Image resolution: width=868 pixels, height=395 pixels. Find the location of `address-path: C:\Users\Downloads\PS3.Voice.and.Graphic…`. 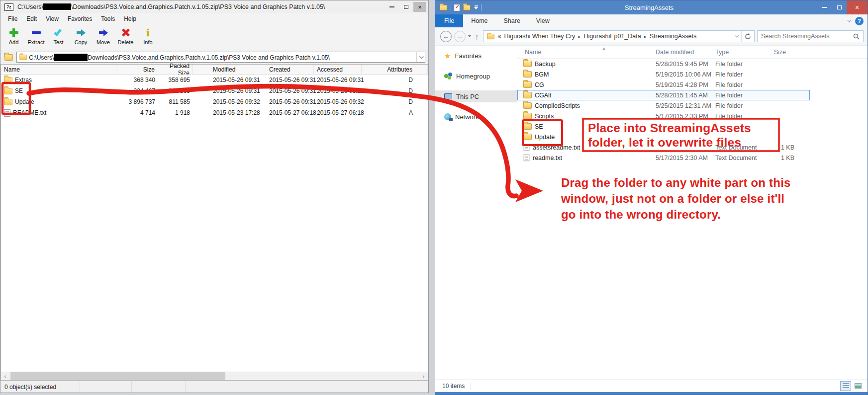

address-path: C:\Users\Downloads\PS3.Voice.and.Graphic… is located at coordinates (222, 58).